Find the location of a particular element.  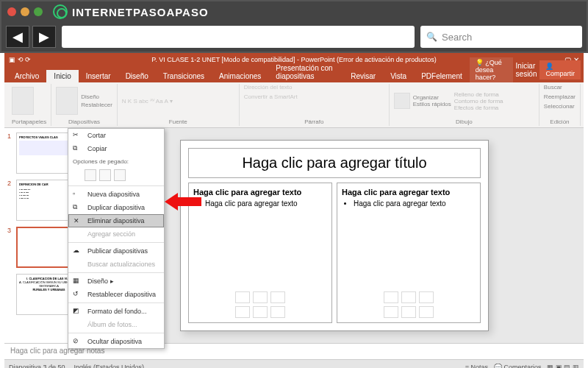

styles-btn: Estilos rápidos is located at coordinates (432, 105).